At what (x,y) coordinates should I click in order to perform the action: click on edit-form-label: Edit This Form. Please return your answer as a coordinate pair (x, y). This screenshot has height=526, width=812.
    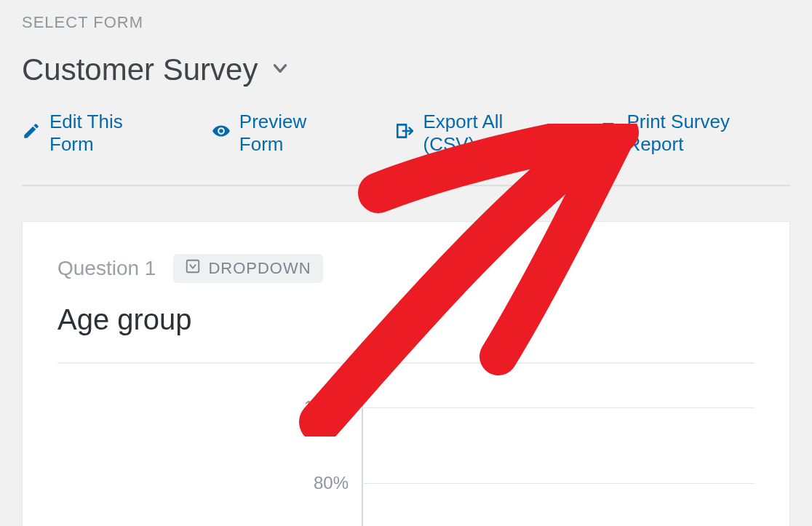
    Looking at the image, I should click on (111, 133).